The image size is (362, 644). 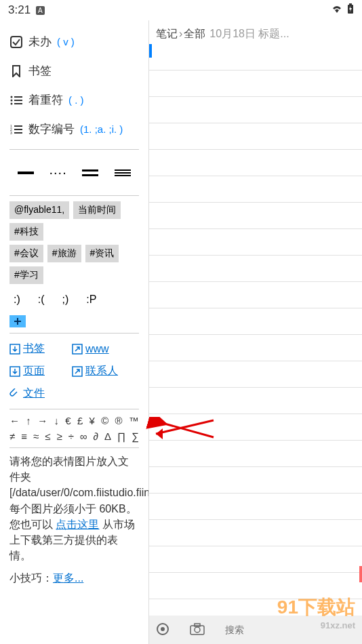 I want to click on symbol: Δ, so click(x=108, y=437).